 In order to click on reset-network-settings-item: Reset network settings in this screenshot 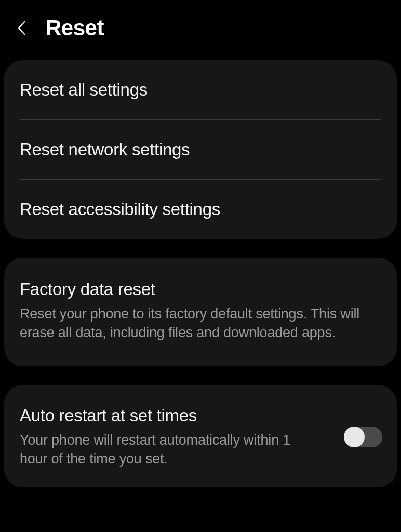, I will do `click(200, 150)`.